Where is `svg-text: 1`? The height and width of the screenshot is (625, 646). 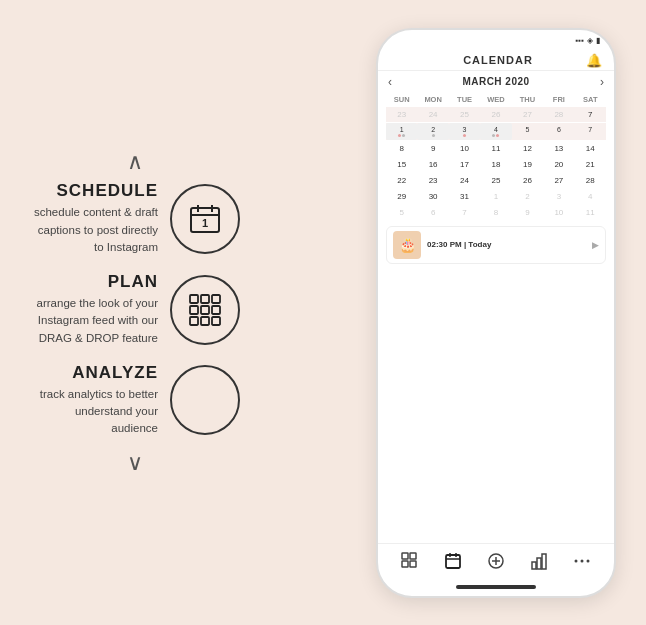 svg-text: 1 is located at coordinates (205, 223).